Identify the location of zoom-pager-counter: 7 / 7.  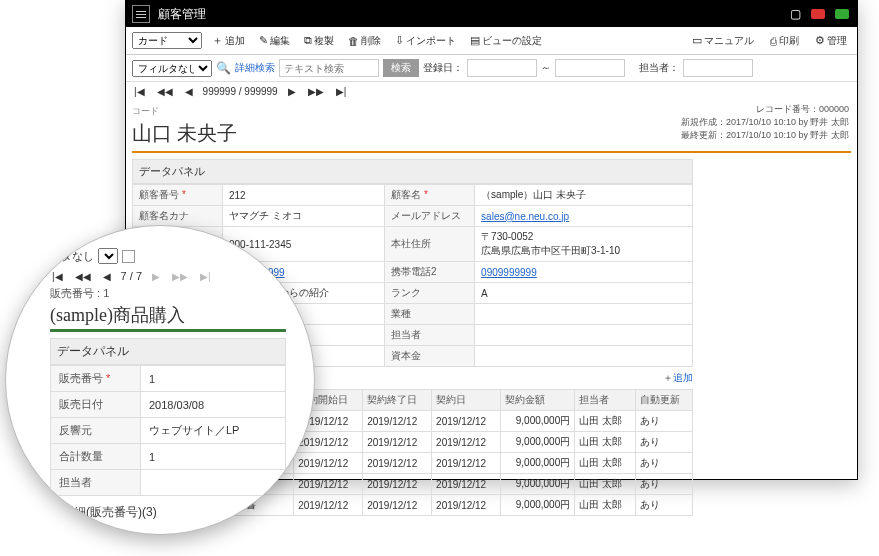
(132, 276).